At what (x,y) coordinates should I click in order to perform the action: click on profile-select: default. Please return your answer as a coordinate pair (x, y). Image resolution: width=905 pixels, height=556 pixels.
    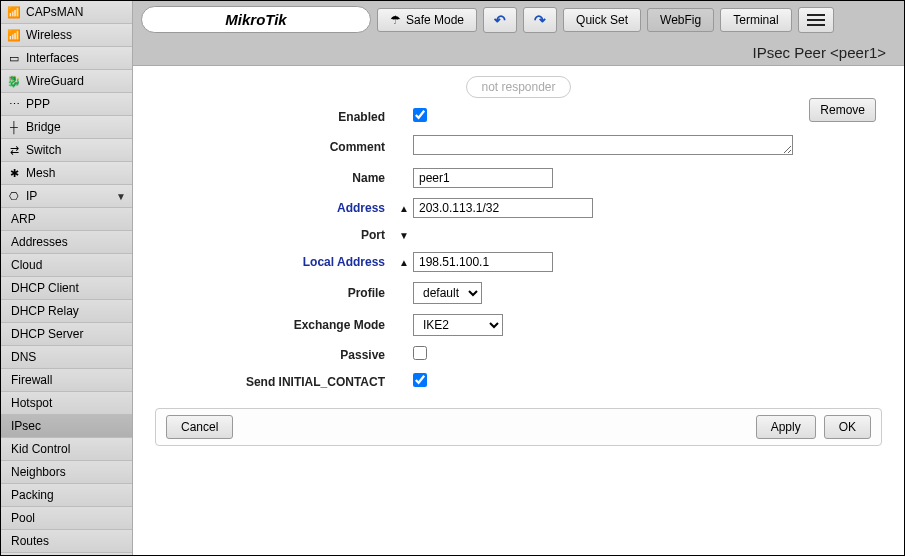
    Looking at the image, I should click on (448, 293).